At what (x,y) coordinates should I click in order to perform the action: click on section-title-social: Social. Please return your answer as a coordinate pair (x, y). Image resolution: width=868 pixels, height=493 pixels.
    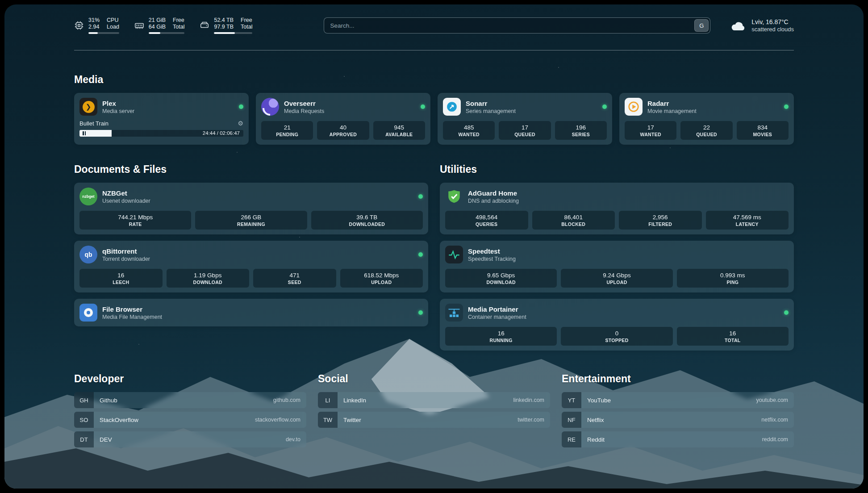
    Looking at the image, I should click on (434, 379).